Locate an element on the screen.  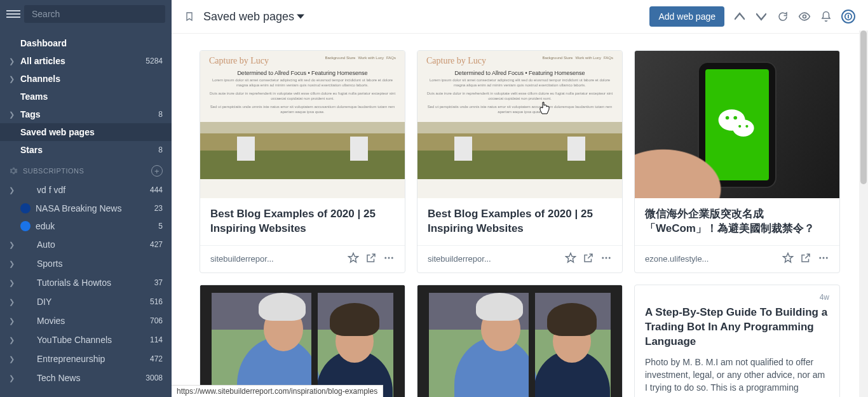
card: 4w A Step-By-Step Guide To Building a Tr… is located at coordinates (737, 340).